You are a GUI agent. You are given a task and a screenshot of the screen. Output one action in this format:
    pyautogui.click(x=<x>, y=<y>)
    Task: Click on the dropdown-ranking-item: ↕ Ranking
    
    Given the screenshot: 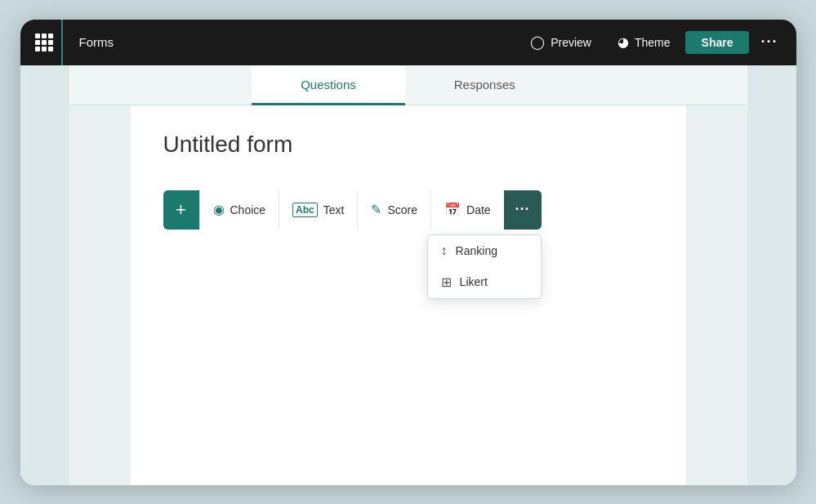 What is the action you would take?
    pyautogui.click(x=484, y=251)
    